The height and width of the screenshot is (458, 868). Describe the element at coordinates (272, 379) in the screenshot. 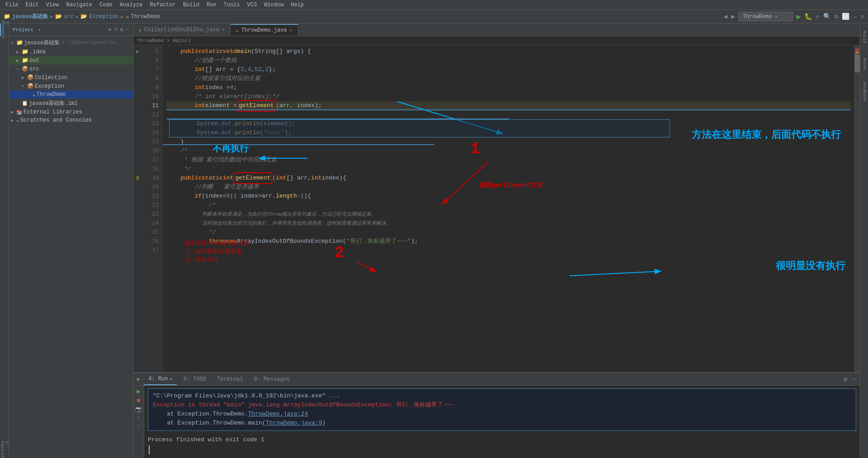

I see `bottom-tab-messages: 0: Messages` at that location.